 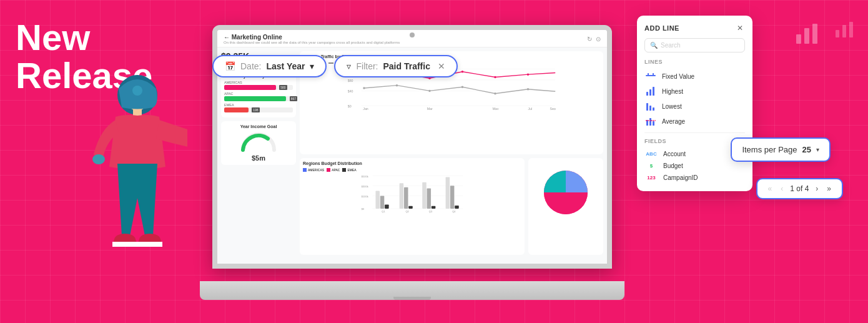 What do you see at coordinates (412, 291) in the screenshot?
I see `laptop-base` at bounding box center [412, 291].